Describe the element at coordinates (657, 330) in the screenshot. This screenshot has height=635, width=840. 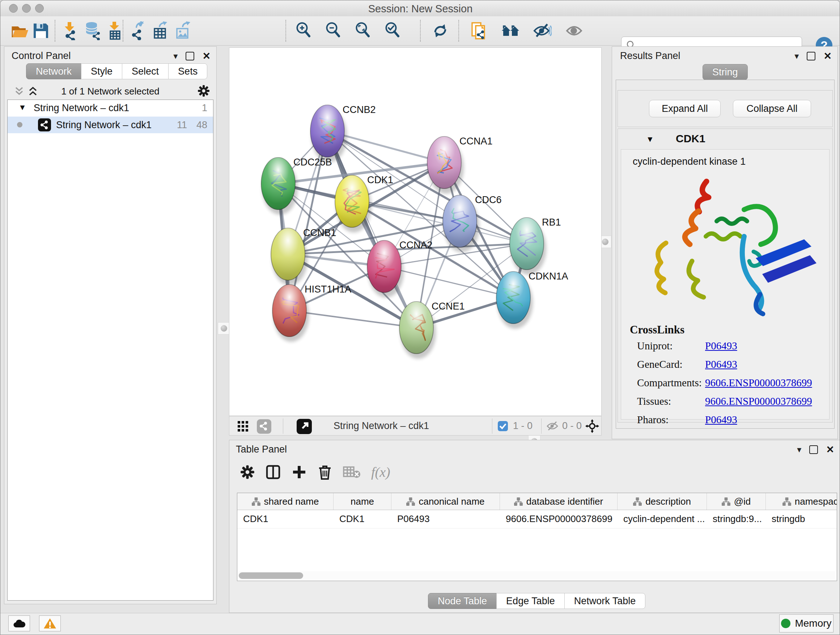
I see `crosslinks-title: CrossLinks` at that location.